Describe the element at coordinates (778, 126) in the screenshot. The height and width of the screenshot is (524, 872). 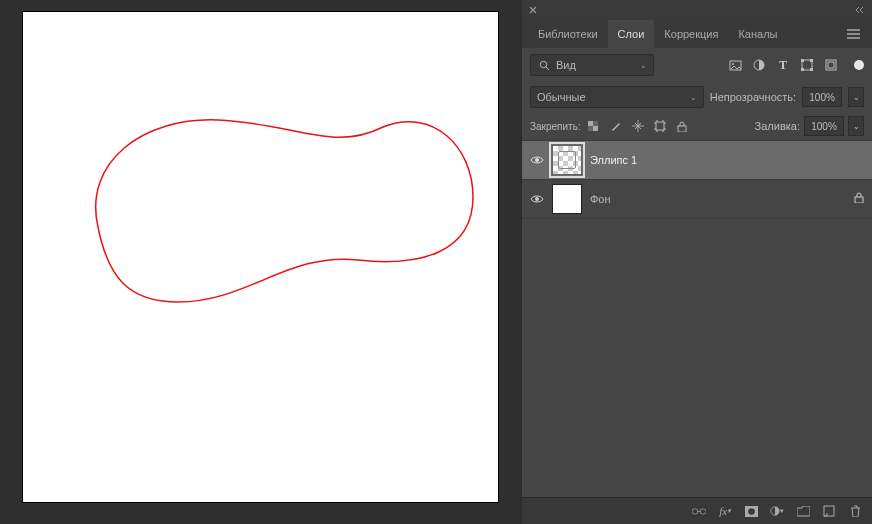
I see `fill-label: Заливка:` at that location.